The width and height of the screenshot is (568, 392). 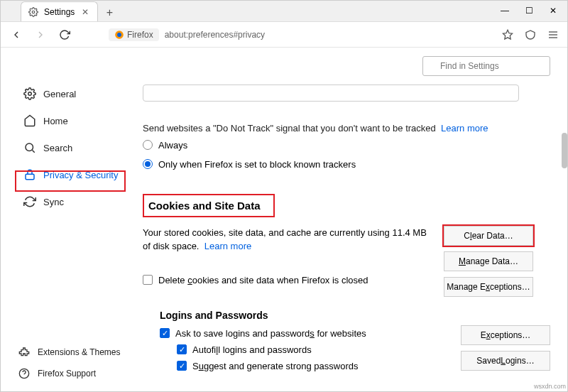 What do you see at coordinates (30, 175) in the screenshot?
I see `lock-icon` at bounding box center [30, 175].